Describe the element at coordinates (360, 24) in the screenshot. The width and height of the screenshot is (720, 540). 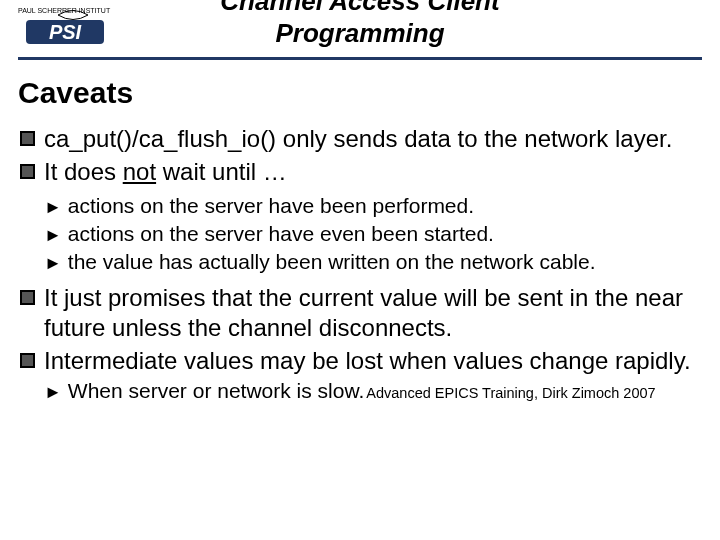
I see `header: PAUL SCHERRER INSTITUT PSI Channel Acces…` at that location.